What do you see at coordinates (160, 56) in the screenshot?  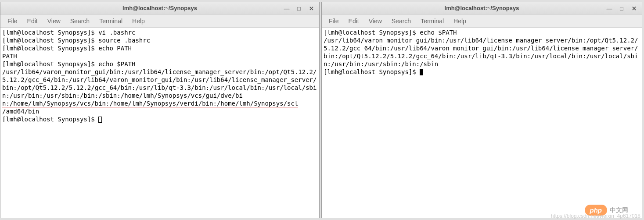 I see `terminal-line: PATH` at bounding box center [160, 56].